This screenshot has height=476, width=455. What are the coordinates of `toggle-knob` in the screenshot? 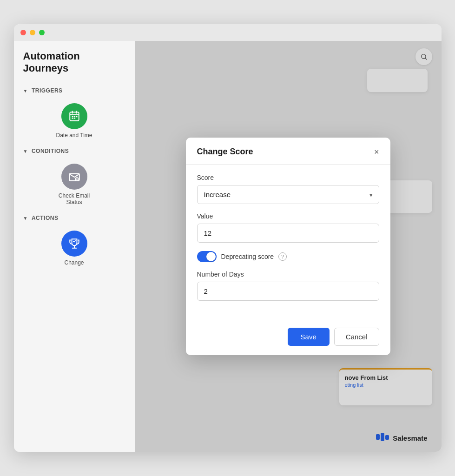 It's located at (211, 257).